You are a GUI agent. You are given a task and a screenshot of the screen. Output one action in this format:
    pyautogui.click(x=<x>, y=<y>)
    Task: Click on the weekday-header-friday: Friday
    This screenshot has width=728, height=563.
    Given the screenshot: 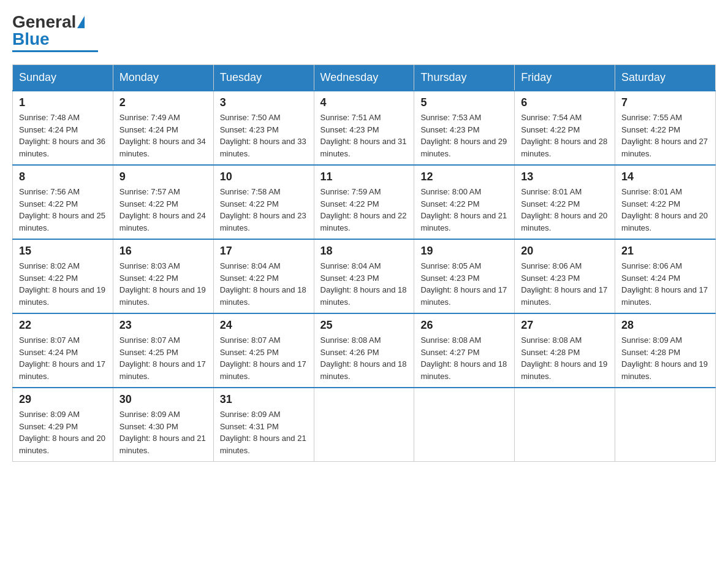 What is the action you would take?
    pyautogui.click(x=565, y=79)
    